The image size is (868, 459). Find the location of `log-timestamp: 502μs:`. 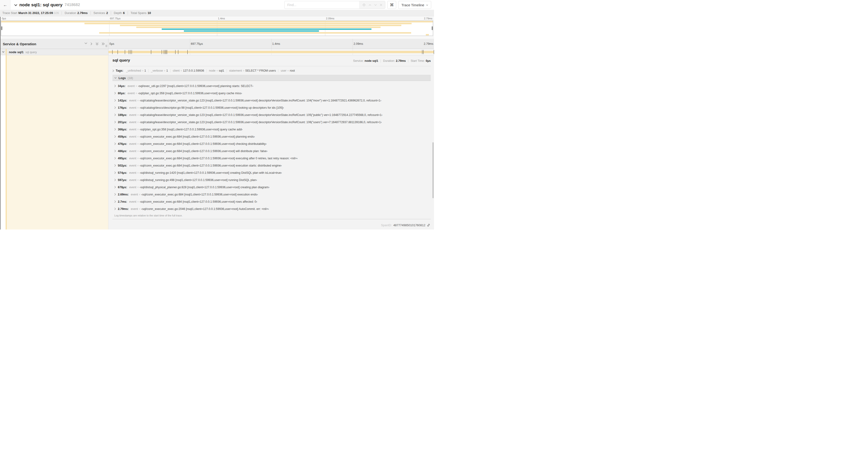

log-timestamp: 502μs: is located at coordinates (123, 166).